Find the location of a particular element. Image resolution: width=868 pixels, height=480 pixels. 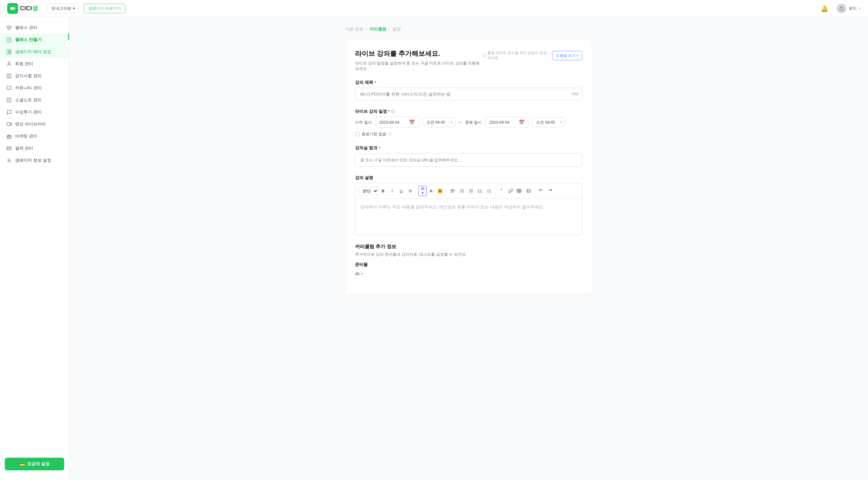

no-end-info-icon: ⓘ is located at coordinates (390, 134).